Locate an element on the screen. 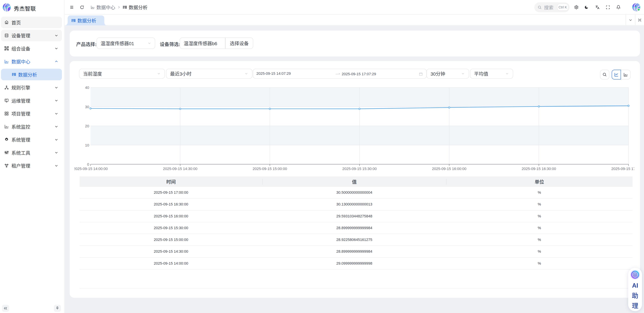 This screenshot has height=313, width=644. svg-text: 2025-09-15 15:30:00 is located at coordinates (360, 169).